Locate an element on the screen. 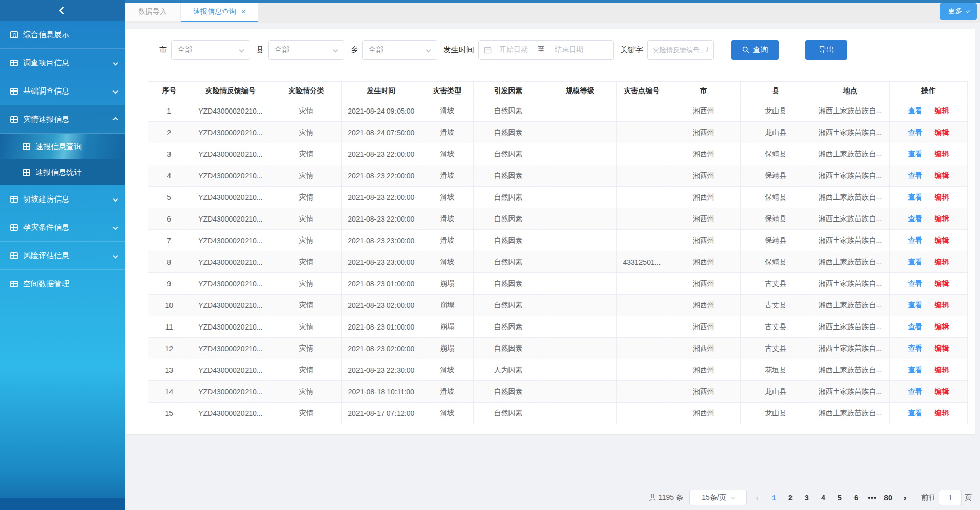 Image resolution: width=980 pixels, height=510 pixels. goto-page-input is located at coordinates (950, 498).